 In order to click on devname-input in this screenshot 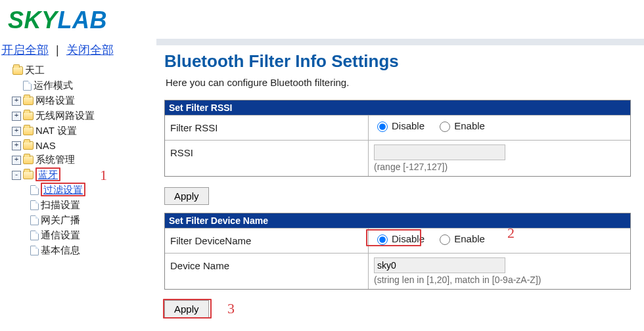, I will do `click(440, 265)`.